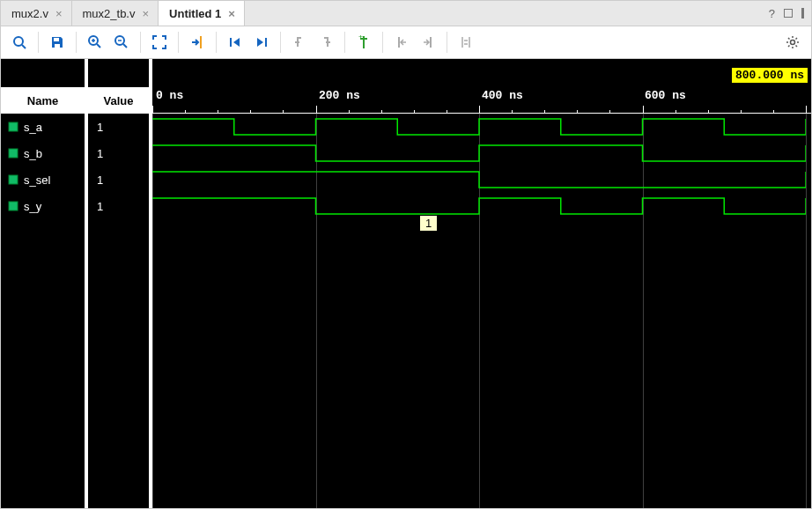  What do you see at coordinates (793, 42) in the screenshot?
I see `settings-button` at bounding box center [793, 42].